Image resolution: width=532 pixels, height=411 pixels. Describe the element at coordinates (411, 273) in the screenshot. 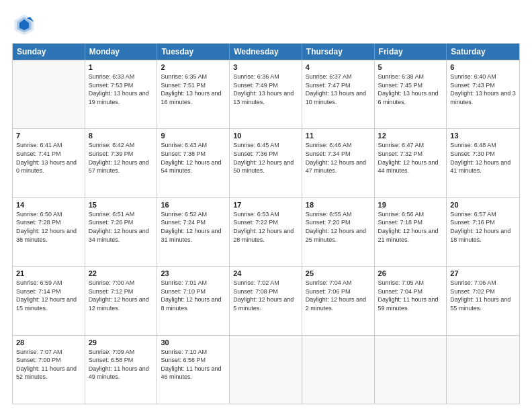

I see `day-number: 26` at that location.